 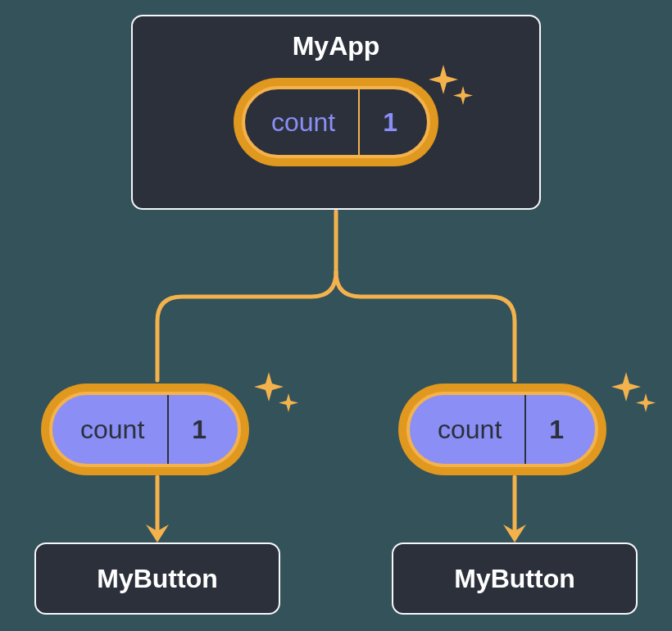 I want to click on state-label: count, so click(x=302, y=122).